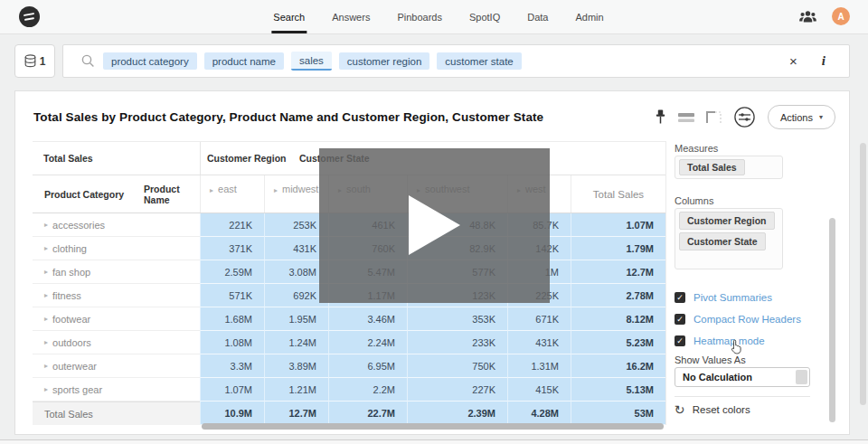  What do you see at coordinates (150, 61) in the screenshot?
I see `search-token-product-category: product category` at bounding box center [150, 61].